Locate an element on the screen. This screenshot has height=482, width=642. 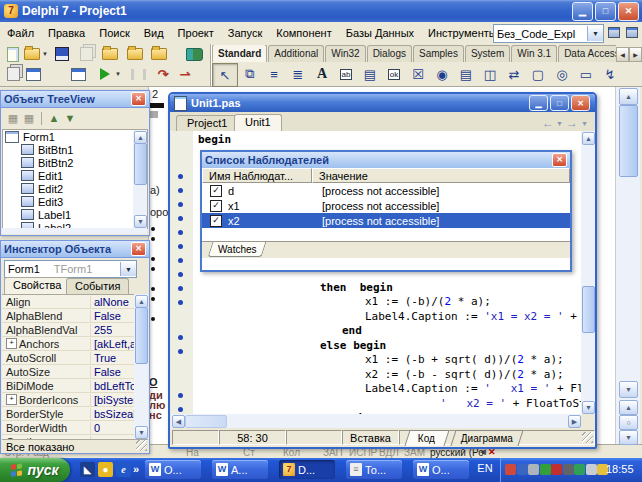
button-component: ok is located at coordinates (394, 74).